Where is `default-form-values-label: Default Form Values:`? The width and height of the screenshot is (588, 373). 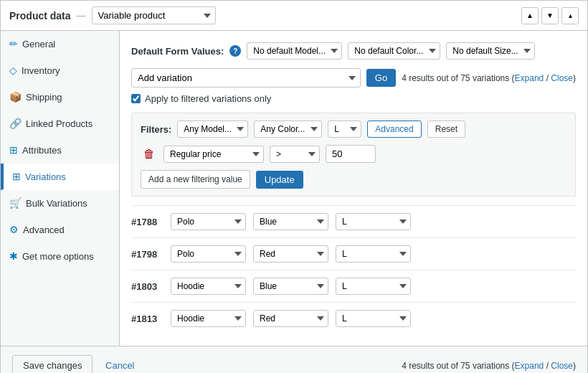 default-form-values-label: Default Form Values: is located at coordinates (178, 52).